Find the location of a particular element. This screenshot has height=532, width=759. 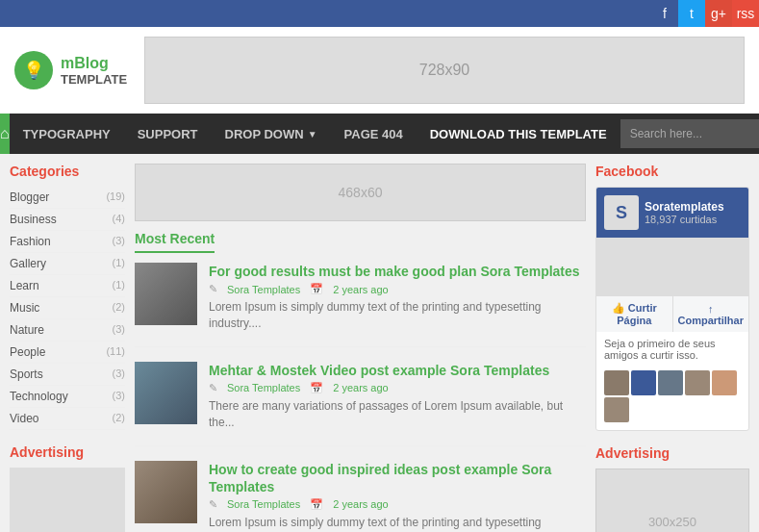

logo: 💡 mBlog TEMPLATE is located at coordinates (72, 70).